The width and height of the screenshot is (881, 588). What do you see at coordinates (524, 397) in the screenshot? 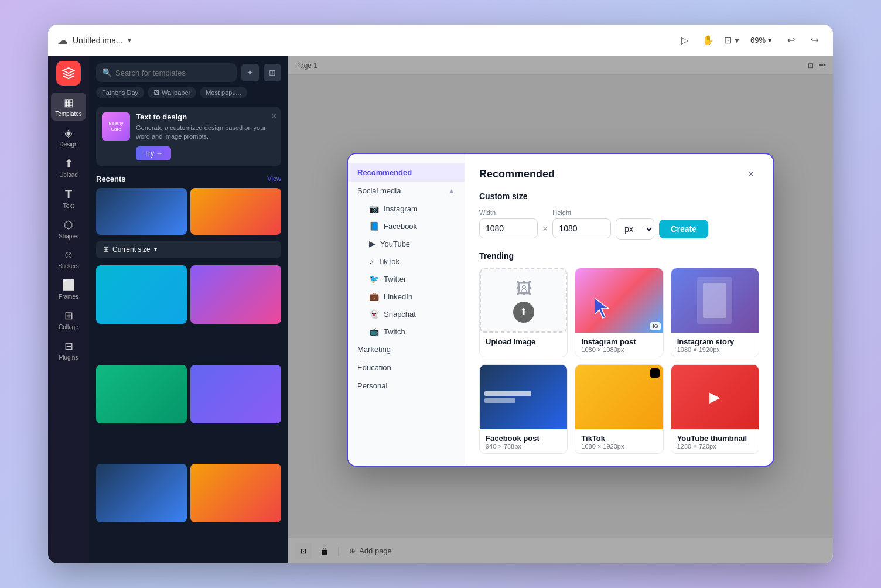
I see `facebook-post-thumb` at bounding box center [524, 397].